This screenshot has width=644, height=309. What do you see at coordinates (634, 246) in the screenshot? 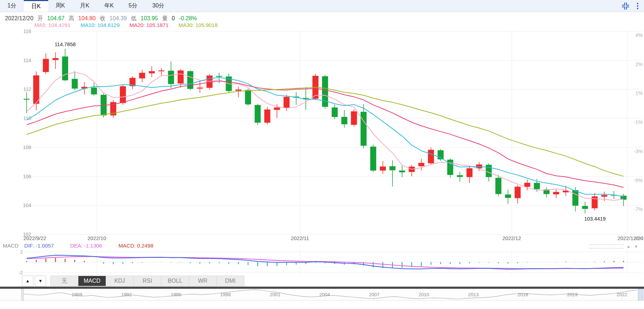
I see `pane-collapse-controls: ▲▼` at bounding box center [634, 246].